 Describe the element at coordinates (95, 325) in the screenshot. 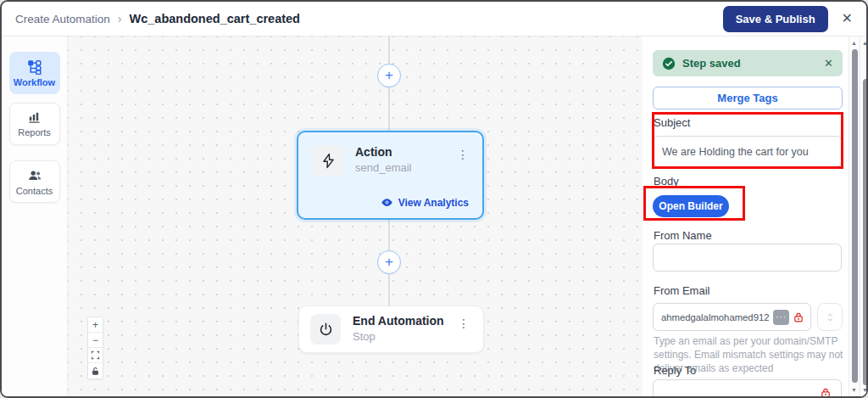

I see `zoom-in-icon: +` at that location.